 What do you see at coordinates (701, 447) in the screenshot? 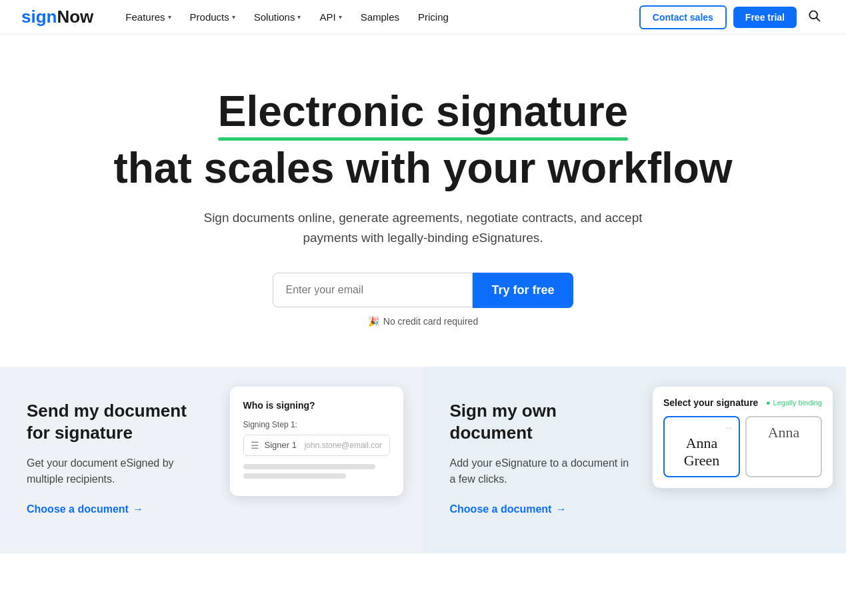
I see `sig-option-1: ··· Anna Green` at bounding box center [701, 447].